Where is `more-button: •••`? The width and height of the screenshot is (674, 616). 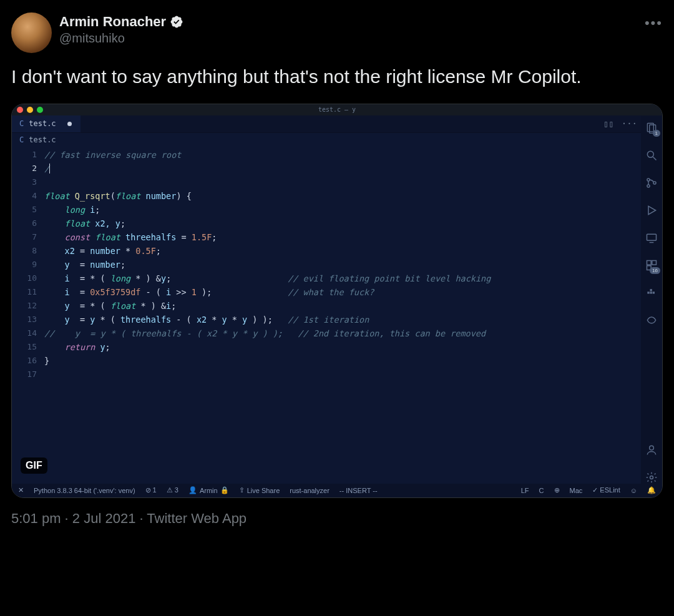 more-button: ••• is located at coordinates (654, 22).